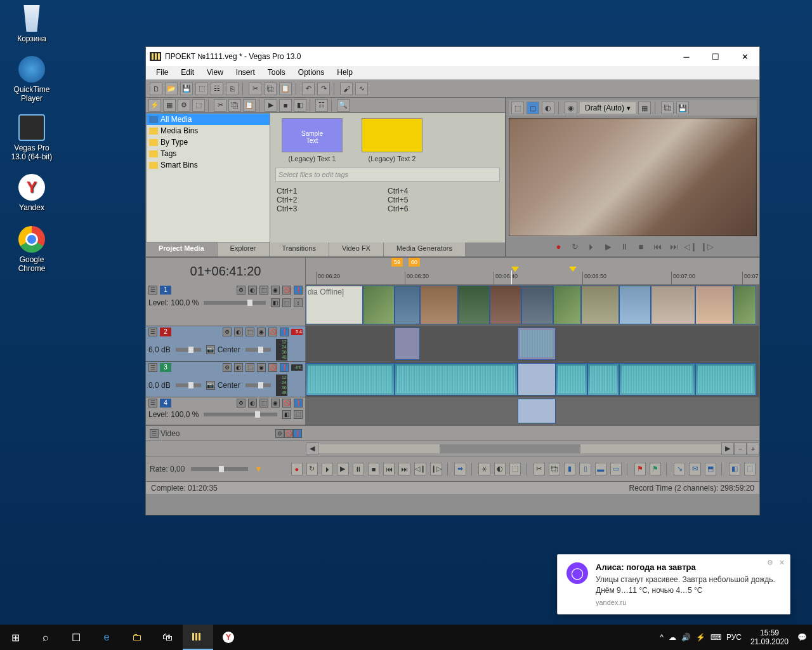 The width and height of the screenshot is (812, 650). Describe the element at coordinates (235, 105) in the screenshot. I see `pm-tool-icon: ⿻` at that location.